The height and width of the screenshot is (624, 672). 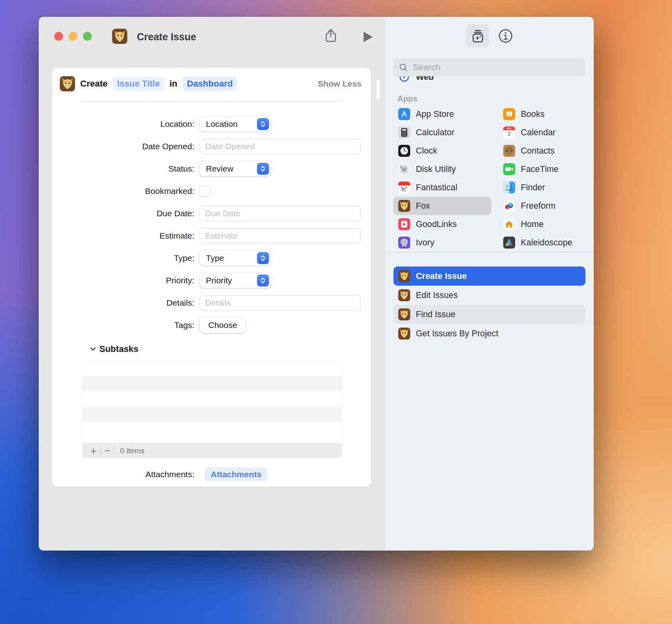 What do you see at coordinates (280, 303) in the screenshot?
I see `details-input` at bounding box center [280, 303].